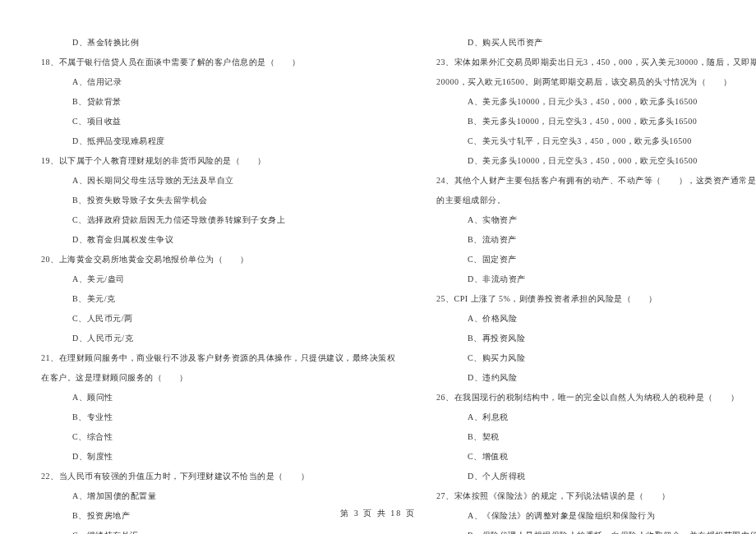  What do you see at coordinates (597, 437) in the screenshot?
I see `answer-option: B、契税` at bounding box center [597, 437].